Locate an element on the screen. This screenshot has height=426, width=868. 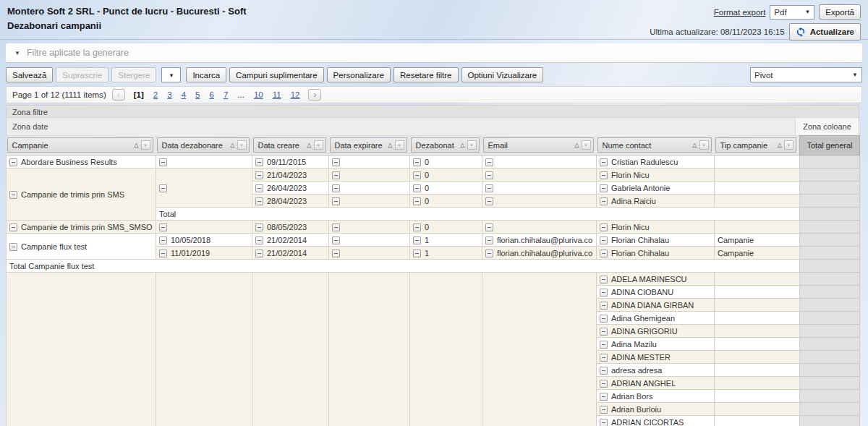
page-link: 10 is located at coordinates (259, 95).